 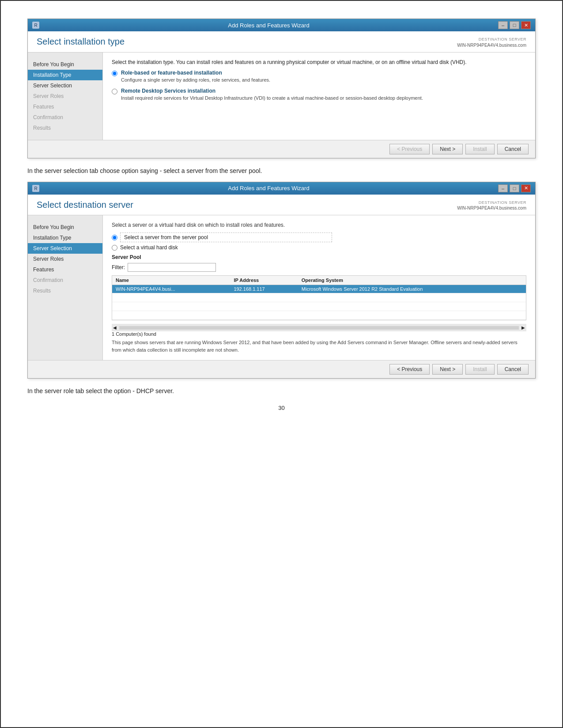 What do you see at coordinates (65, 291) in the screenshot?
I see `sidebar-2-results: Results` at bounding box center [65, 291].